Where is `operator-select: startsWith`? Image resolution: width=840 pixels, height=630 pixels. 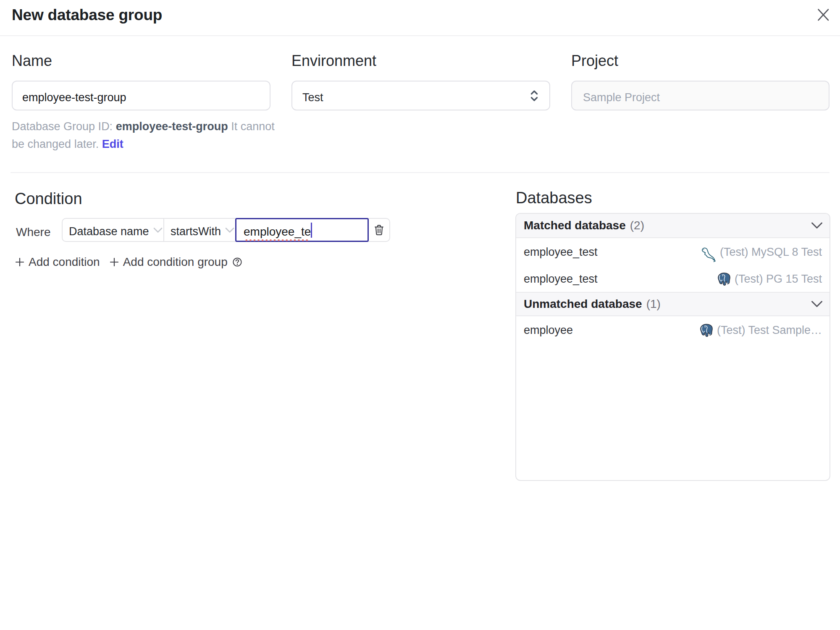
operator-select: startsWith is located at coordinates (200, 230).